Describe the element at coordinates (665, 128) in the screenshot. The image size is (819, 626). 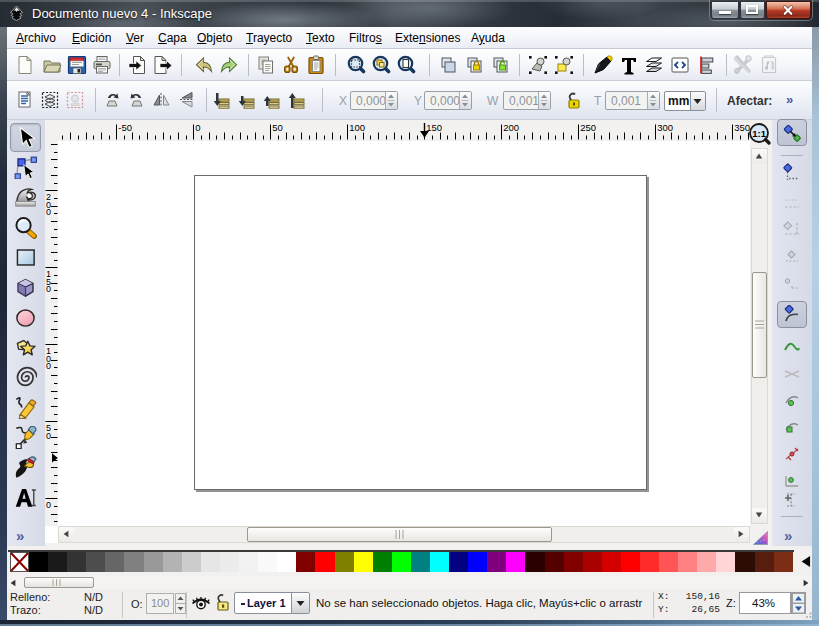
I see `svg-text: 300` at that location.